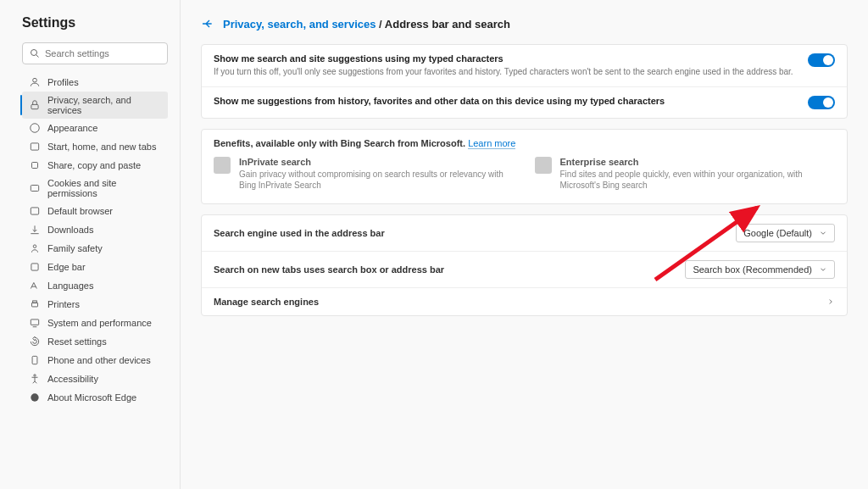 The image size is (868, 489). What do you see at coordinates (35, 323) in the screenshot?
I see `system-icon` at bounding box center [35, 323].